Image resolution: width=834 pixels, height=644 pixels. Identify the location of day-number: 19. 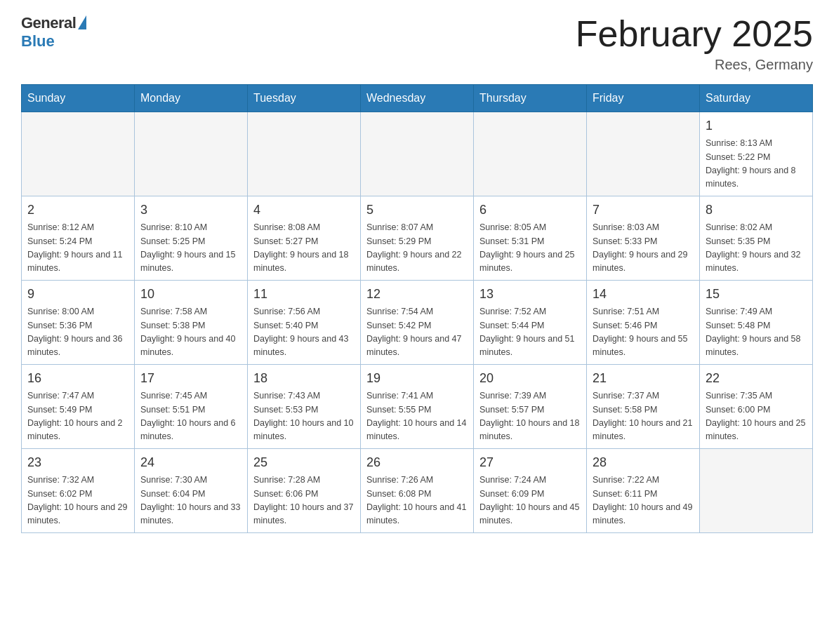
(417, 379).